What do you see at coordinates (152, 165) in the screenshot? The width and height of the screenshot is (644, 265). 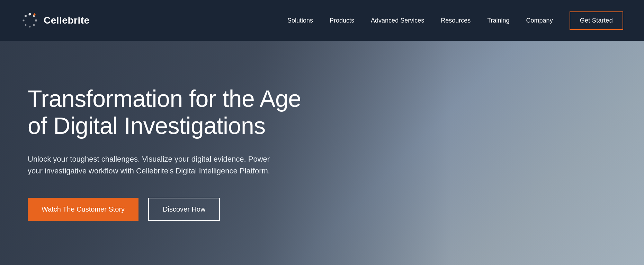 I see `hero-subtitle: Unlock your toughest challenges. Visuali…` at bounding box center [152, 165].